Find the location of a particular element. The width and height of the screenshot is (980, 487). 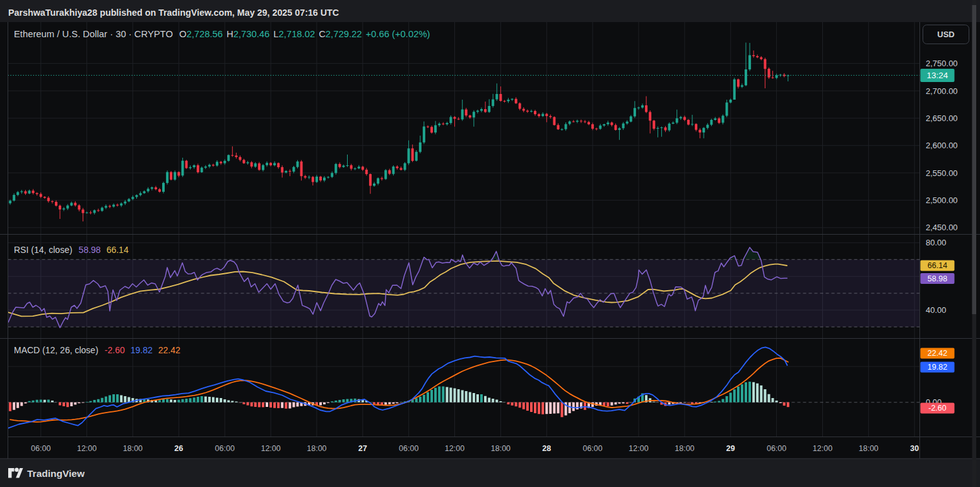

svg-text: 40.00 is located at coordinates (936, 310).